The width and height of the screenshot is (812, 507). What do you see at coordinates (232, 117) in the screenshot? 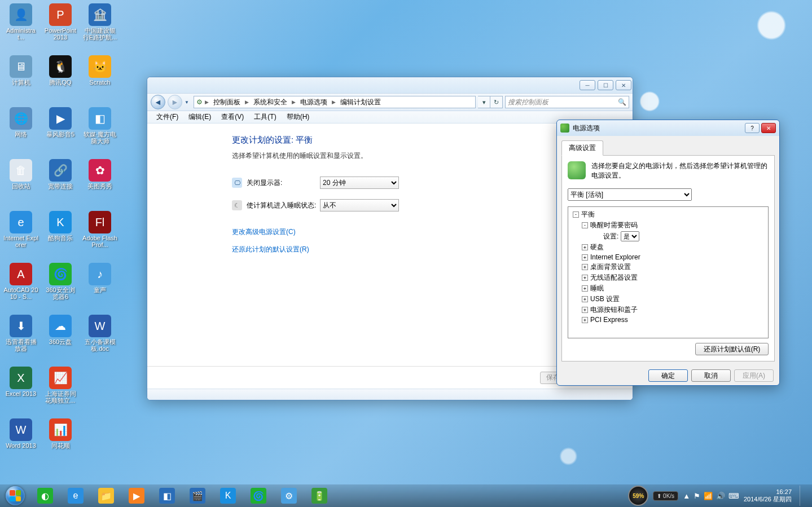
I see `menu-view: 查看(V)` at bounding box center [232, 117].